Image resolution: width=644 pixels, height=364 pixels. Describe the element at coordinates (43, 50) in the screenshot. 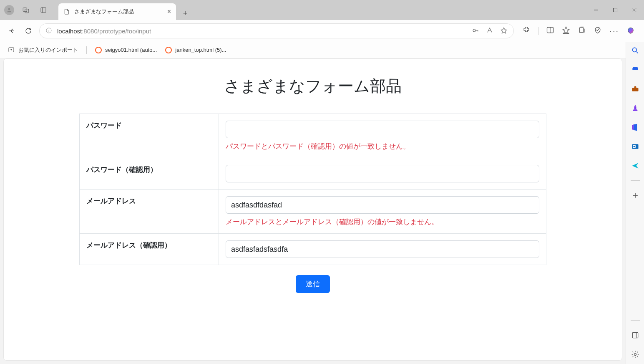

I see `import-bookmarks-button: お気に入りのインポート` at that location.